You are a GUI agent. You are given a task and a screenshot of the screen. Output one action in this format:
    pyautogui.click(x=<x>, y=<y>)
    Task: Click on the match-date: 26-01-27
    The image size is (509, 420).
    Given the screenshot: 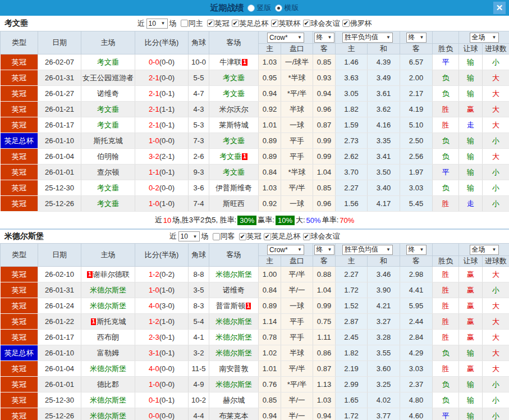 What is the action you would take?
    pyautogui.click(x=59, y=94)
    